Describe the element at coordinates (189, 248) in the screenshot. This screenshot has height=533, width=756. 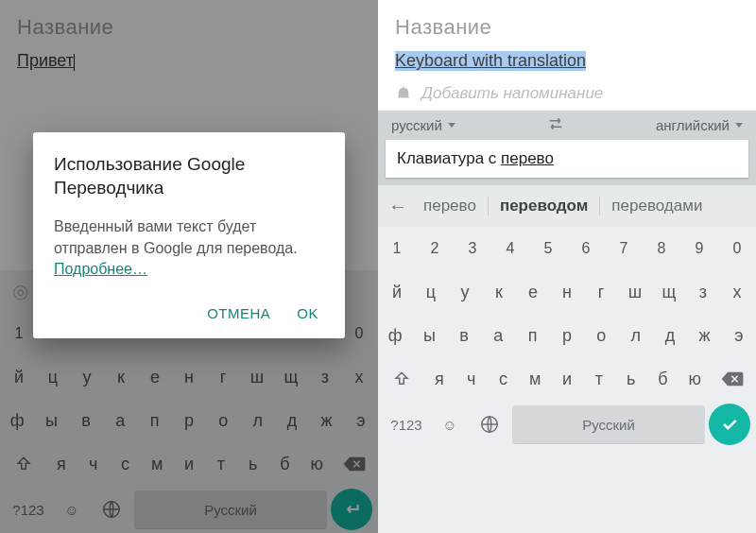
I see `dialog-body: Введенный вами текст будет отправлен в G…` at that location.